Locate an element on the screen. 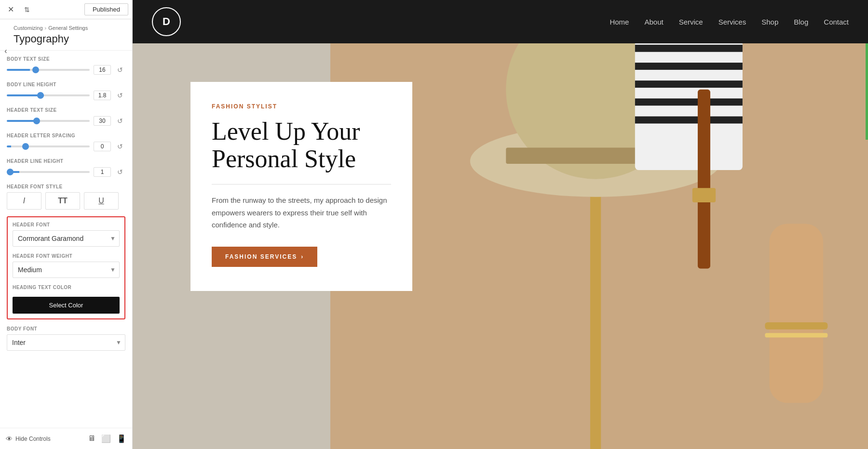  heading-text-color-group: HEADING TEXT COLOR Select Color is located at coordinates (66, 299).